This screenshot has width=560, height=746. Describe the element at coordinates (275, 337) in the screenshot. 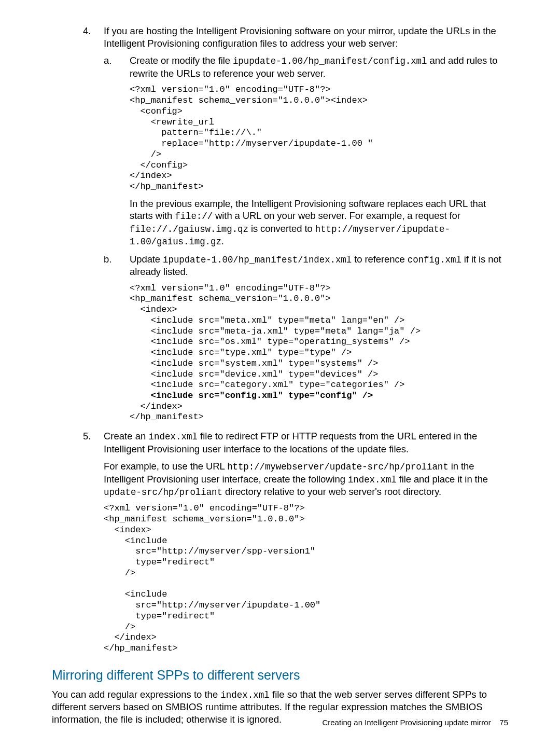

I see `code: <?xml version="1.0" encoding="UTF-8"?> <…` at that location.